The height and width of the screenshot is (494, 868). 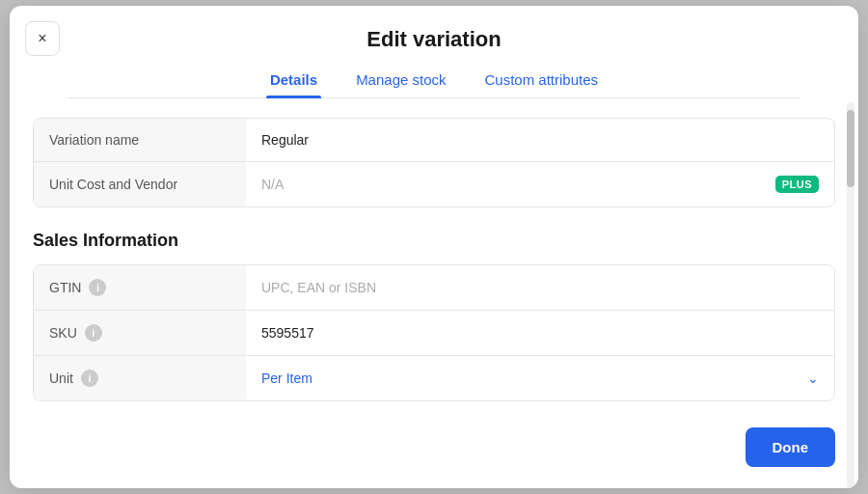 What do you see at coordinates (94, 333) in the screenshot?
I see `sku-info-icon: i` at bounding box center [94, 333].